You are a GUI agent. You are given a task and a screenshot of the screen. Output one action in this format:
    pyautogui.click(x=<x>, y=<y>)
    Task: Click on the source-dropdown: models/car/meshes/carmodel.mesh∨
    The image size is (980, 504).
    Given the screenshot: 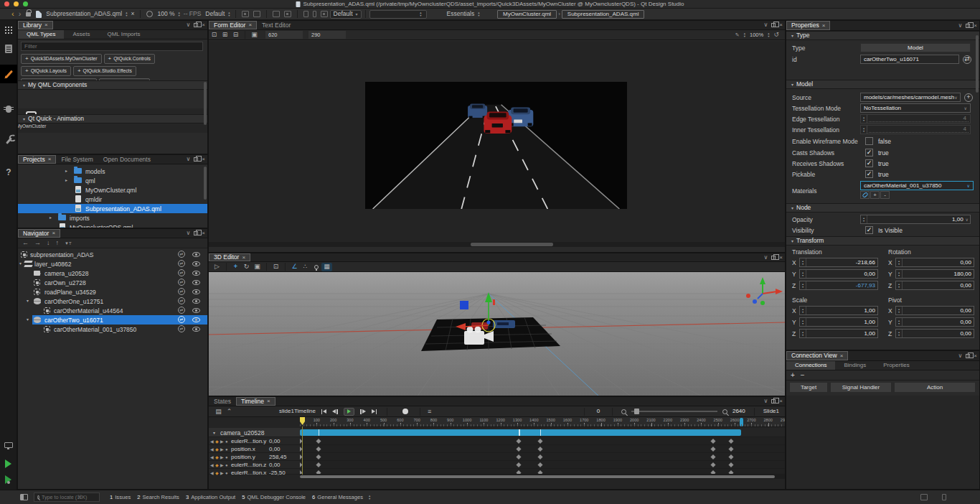 What is the action you would take?
    pyautogui.click(x=910, y=98)
    